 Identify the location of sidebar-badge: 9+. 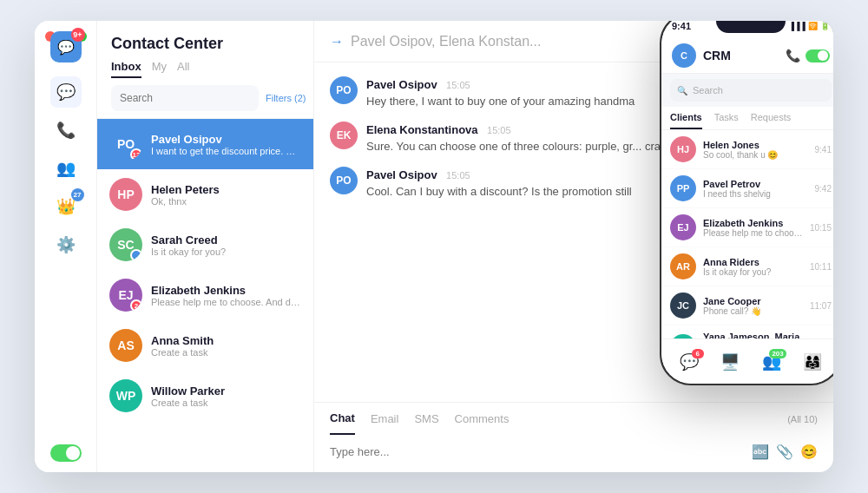
(78, 35).